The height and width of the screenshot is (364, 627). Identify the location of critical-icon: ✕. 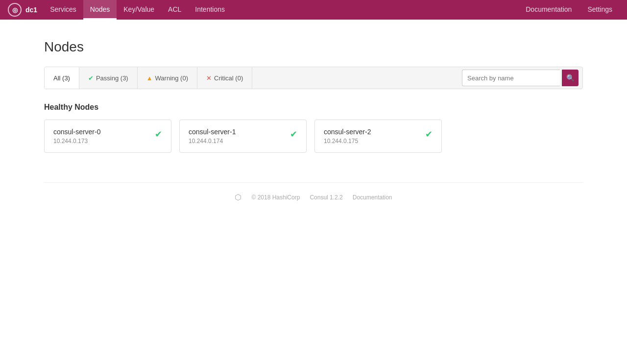
(209, 78).